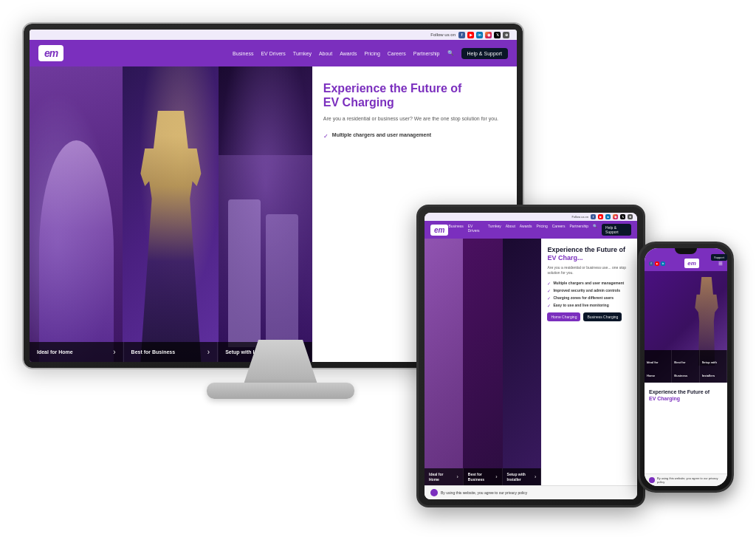 The image size is (756, 537). Describe the element at coordinates (397, 53) in the screenshot. I see `nav-careers: Careers` at that location.